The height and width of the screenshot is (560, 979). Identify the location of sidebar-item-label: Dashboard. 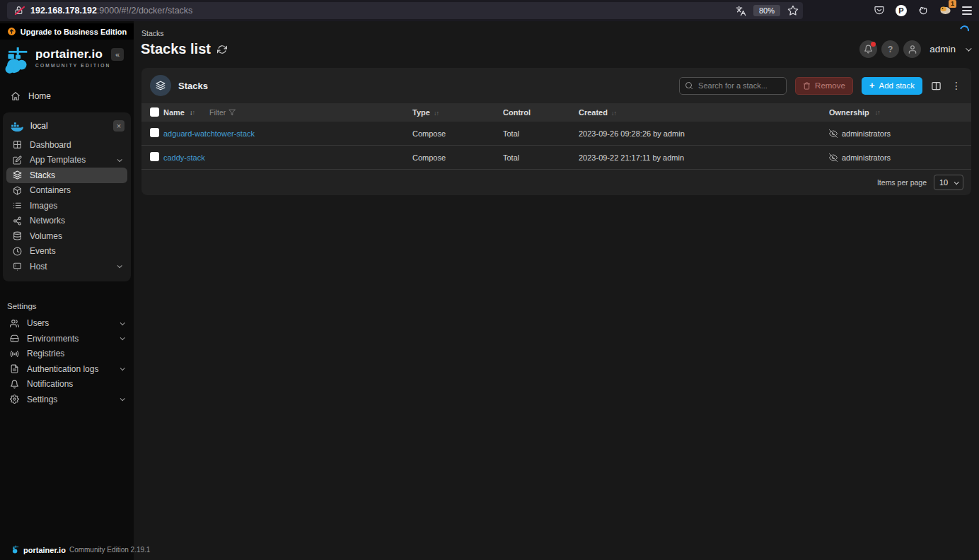
(51, 145).